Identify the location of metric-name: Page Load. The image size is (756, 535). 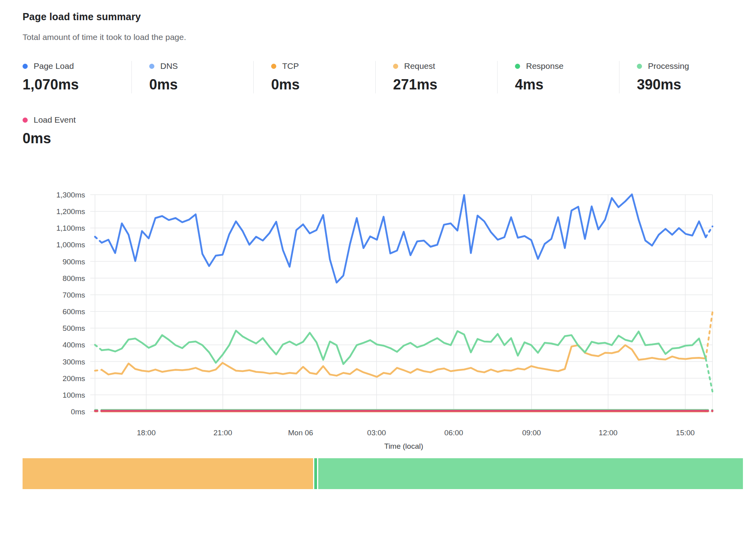
(54, 66).